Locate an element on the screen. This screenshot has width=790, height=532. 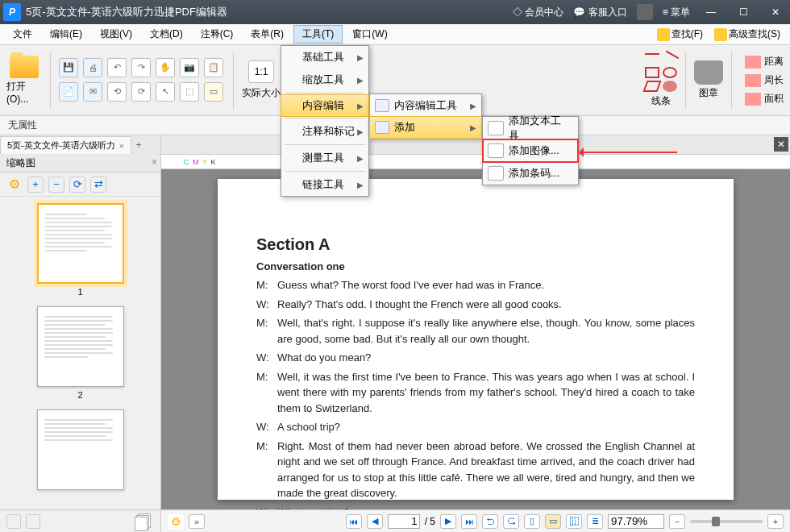
rotr-icon: ⟳ is located at coordinates (141, 92).